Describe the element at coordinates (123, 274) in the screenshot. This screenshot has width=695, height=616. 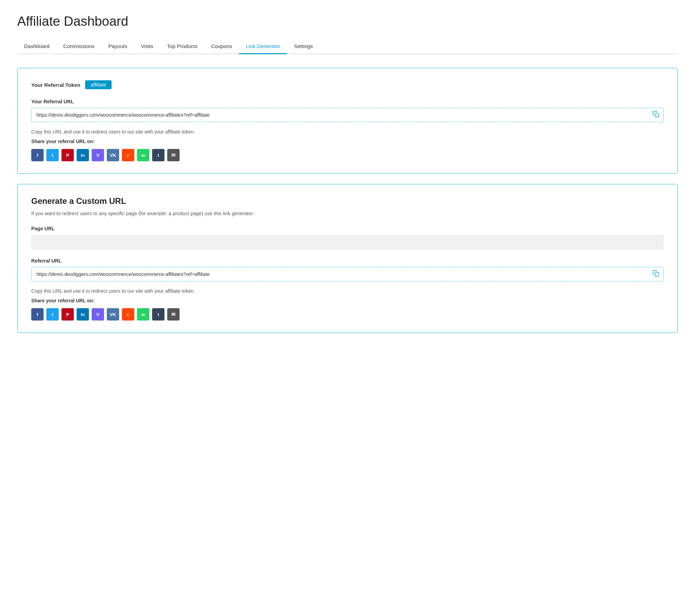
I see `custom-referral-url-text: https://demo.devdiggers.com/woocommerce/…` at that location.